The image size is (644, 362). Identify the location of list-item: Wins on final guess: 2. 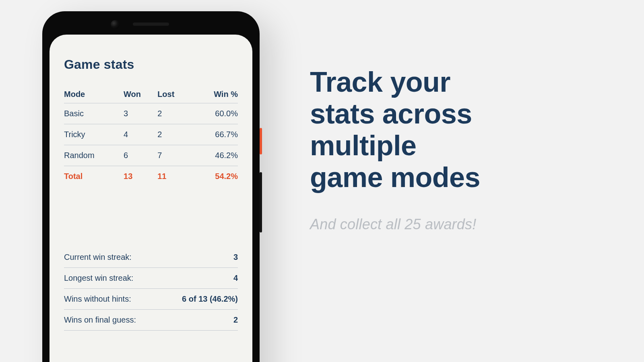
(151, 320).